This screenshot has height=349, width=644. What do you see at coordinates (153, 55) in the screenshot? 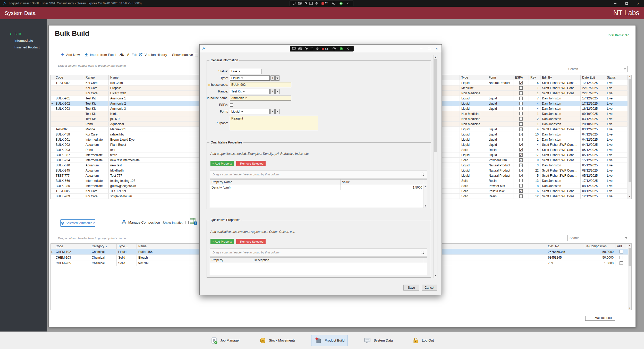
I see `version-history-button: Version History` at bounding box center [153, 55].